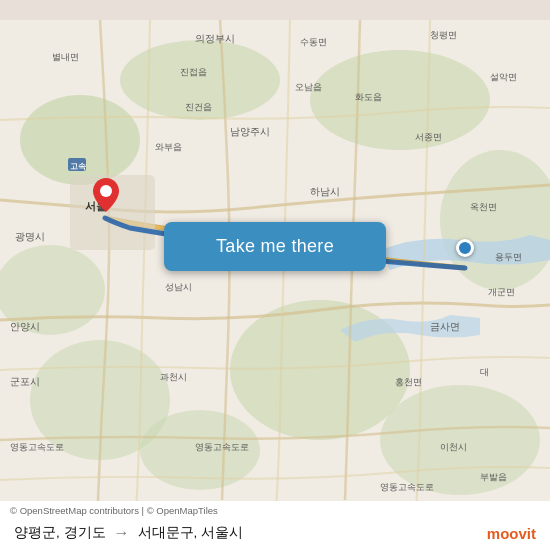 Image resolution: width=550 pixels, height=550 pixels. What do you see at coordinates (30, 236) in the screenshot?
I see `svg-text: 광명시` at bounding box center [30, 236].